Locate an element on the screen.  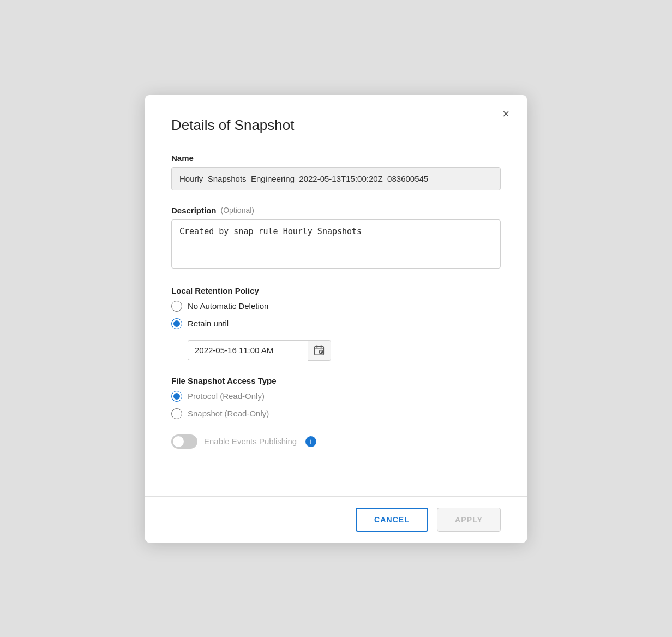
no-deletion-label: No Automatic Deletion is located at coordinates (228, 306).